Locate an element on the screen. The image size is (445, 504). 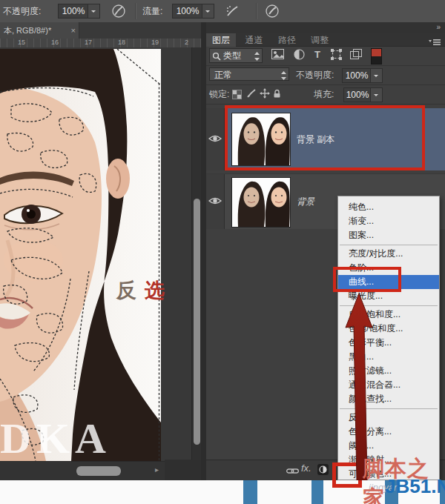
filter-on-off-toggle is located at coordinates (377, 56).